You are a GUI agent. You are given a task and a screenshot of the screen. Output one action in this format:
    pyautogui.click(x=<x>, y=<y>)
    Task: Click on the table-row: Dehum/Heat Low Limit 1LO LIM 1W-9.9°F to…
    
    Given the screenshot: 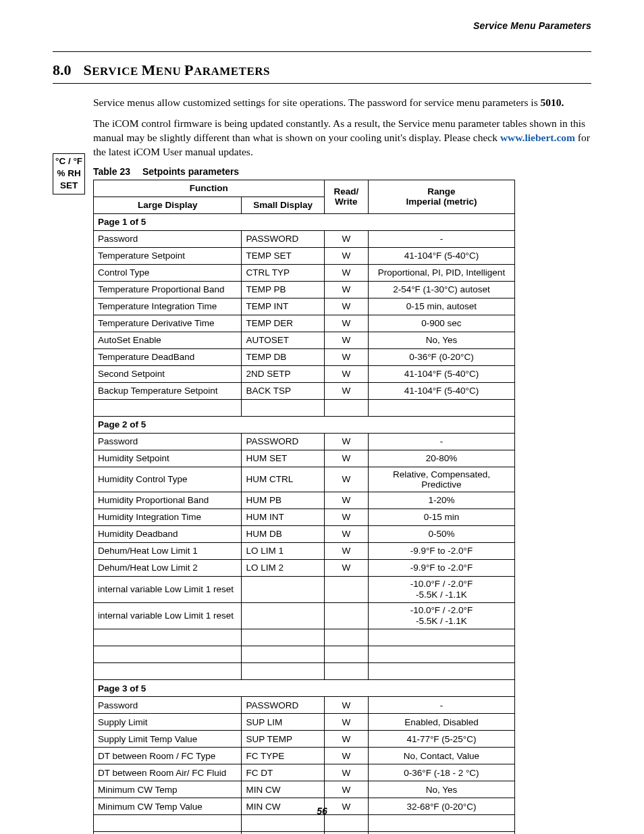 What is the action you would take?
    pyautogui.click(x=304, y=551)
    